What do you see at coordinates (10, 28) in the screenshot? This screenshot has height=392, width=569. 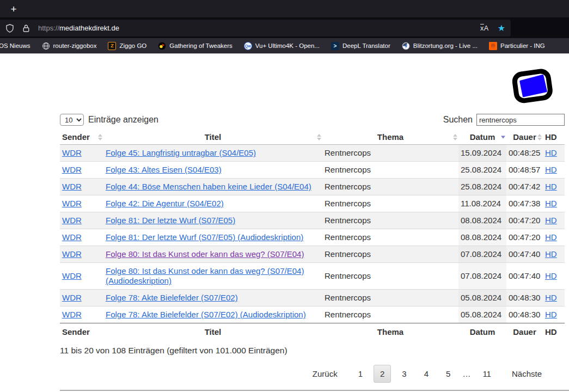 I see `shield-icon` at bounding box center [10, 28].